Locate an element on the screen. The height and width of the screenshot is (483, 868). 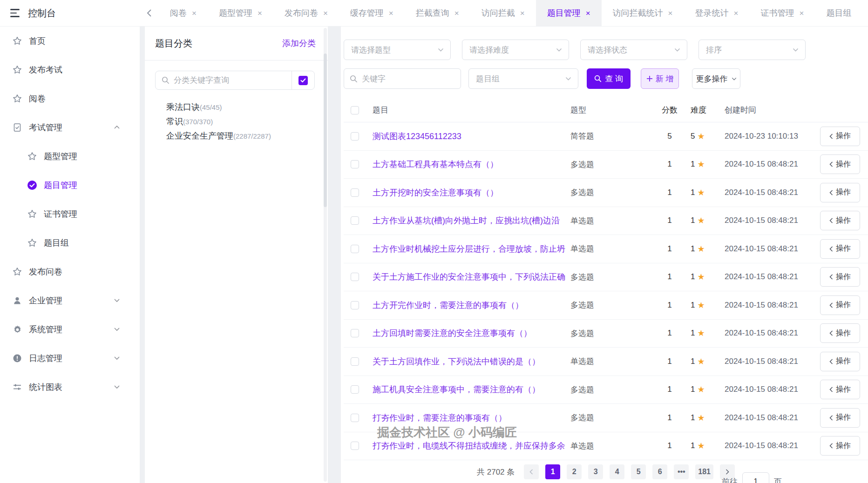
tab-fangwenlanjie: 访问拦截× is located at coordinates (503, 13).